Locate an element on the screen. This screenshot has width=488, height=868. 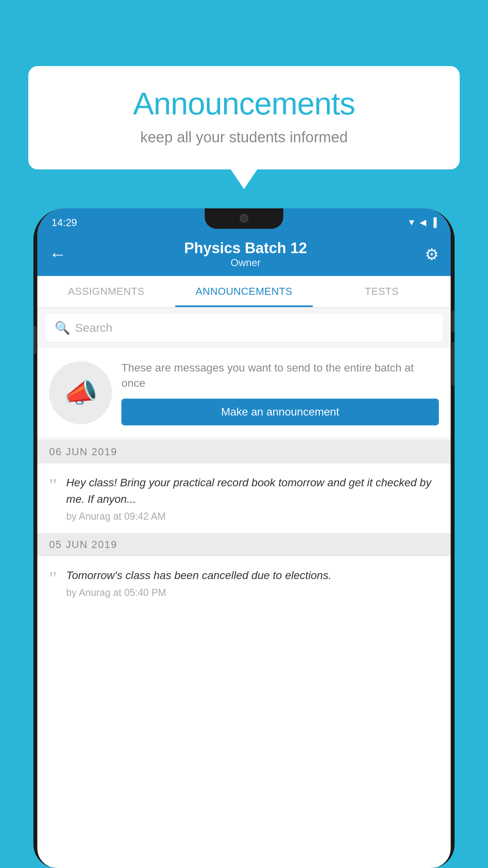
bubble-title: Announcements is located at coordinates (244, 104).